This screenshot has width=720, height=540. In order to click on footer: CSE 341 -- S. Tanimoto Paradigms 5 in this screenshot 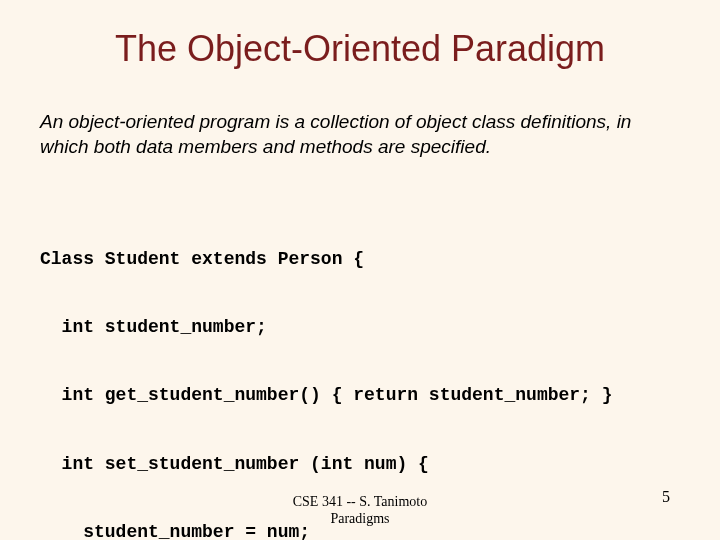, I will do `click(360, 511)`.